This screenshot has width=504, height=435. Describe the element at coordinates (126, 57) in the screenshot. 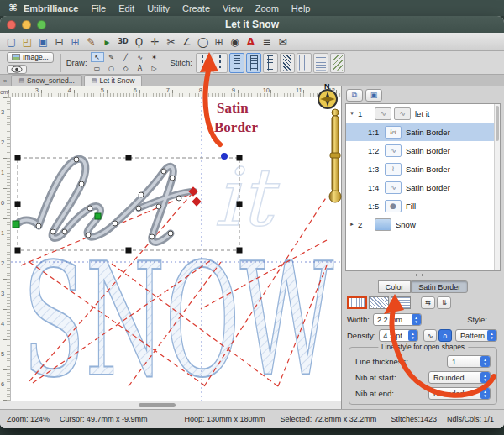

I see `line-tool: ╱` at that location.